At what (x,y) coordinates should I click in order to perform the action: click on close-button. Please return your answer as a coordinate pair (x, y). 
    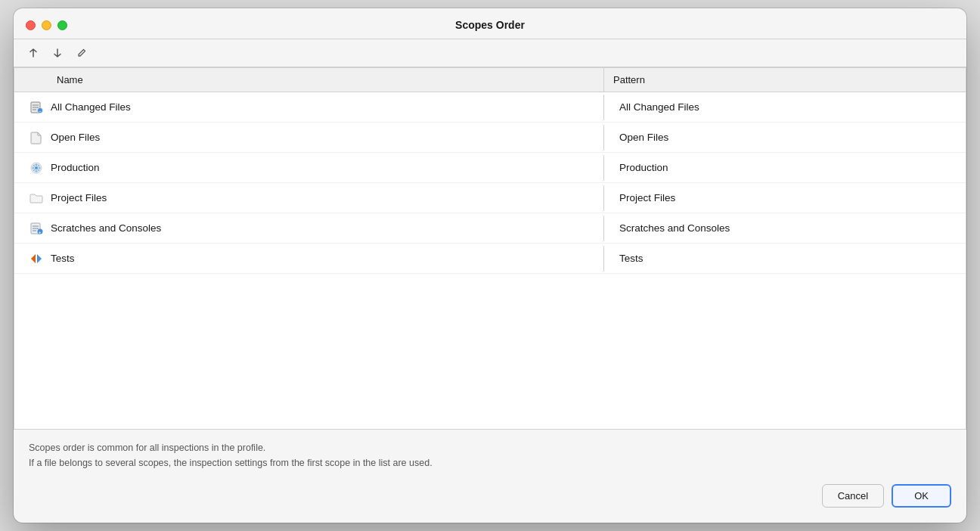
    Looking at the image, I should click on (30, 26).